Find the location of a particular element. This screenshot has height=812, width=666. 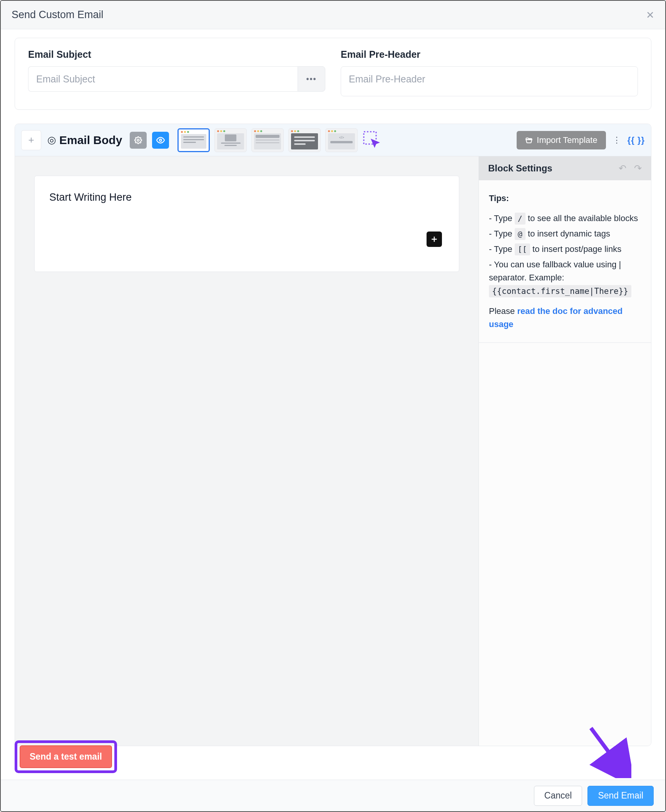

cancel-button: Cancel is located at coordinates (558, 796).